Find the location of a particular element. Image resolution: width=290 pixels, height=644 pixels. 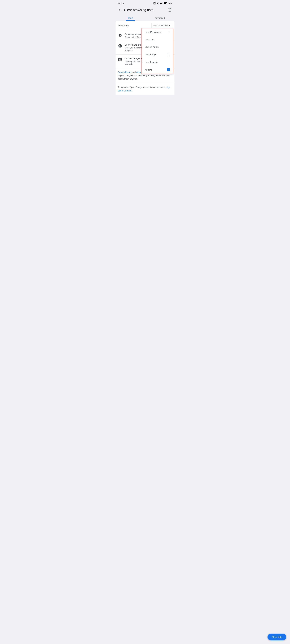

image-icon is located at coordinates (120, 60).